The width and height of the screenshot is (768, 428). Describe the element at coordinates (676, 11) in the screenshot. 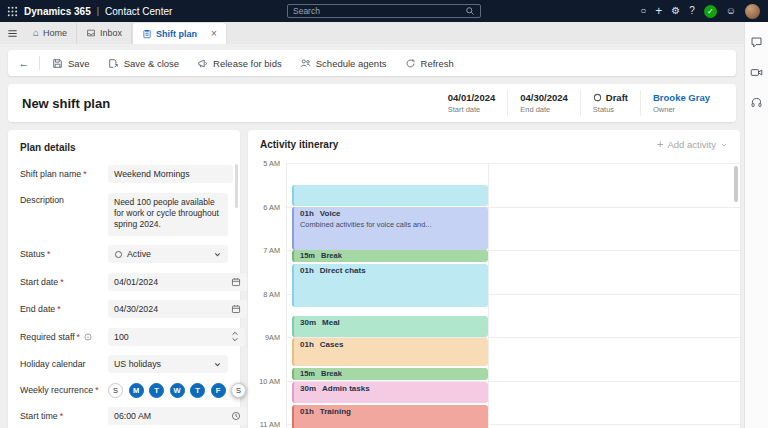

I see `settings-gear-icon: ⚙` at that location.